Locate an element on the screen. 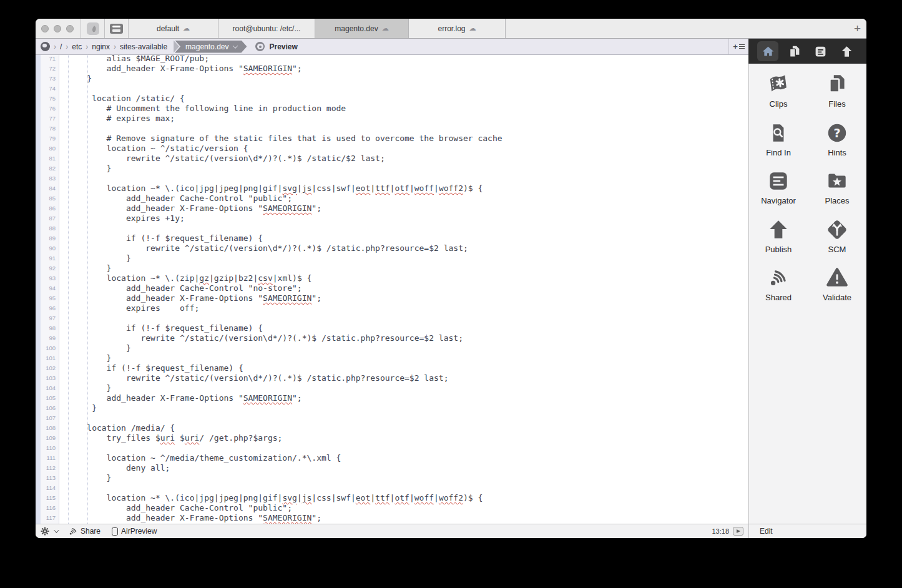 The image size is (902, 588). tab-default: default ☁ is located at coordinates (174, 29).